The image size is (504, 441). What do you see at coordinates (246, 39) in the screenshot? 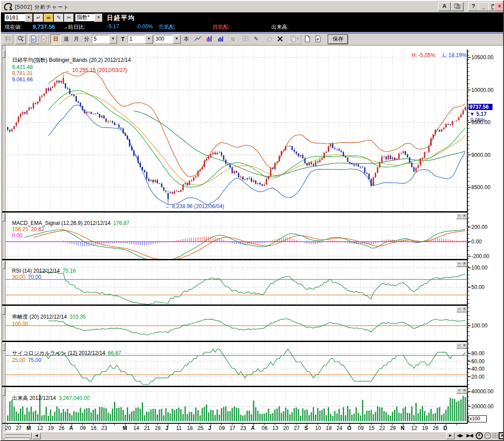
I see `grid-tool-button` at bounding box center [246, 39].